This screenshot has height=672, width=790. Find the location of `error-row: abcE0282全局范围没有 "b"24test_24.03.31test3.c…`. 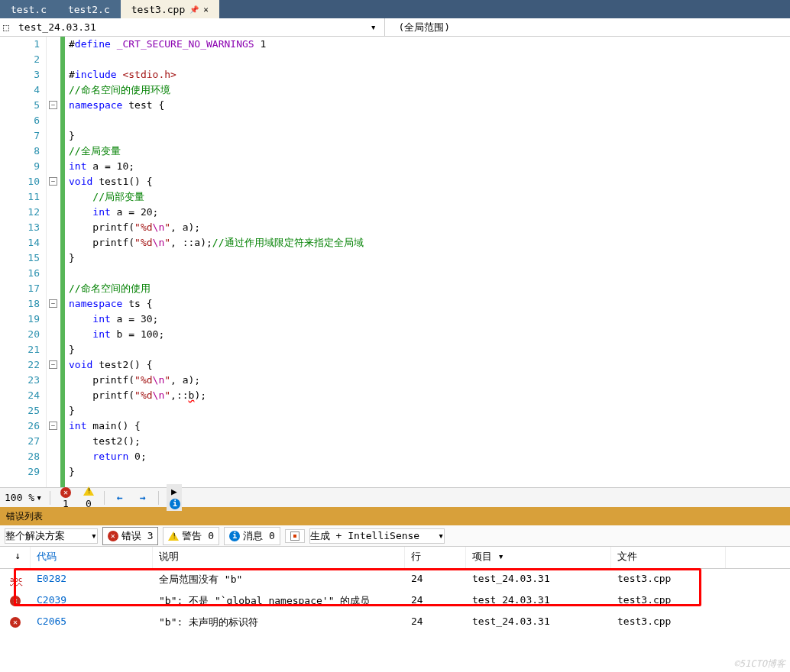

error-row: abcE0282全局范围没有 "b"24test_24.03.31test3.c… is located at coordinates (395, 580).